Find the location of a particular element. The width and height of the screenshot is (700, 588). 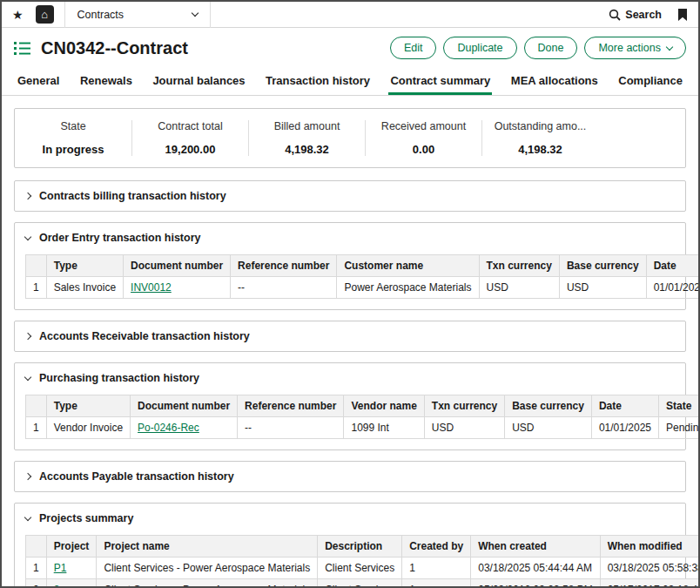

section-title: Order Entry transaction history is located at coordinates (120, 238).